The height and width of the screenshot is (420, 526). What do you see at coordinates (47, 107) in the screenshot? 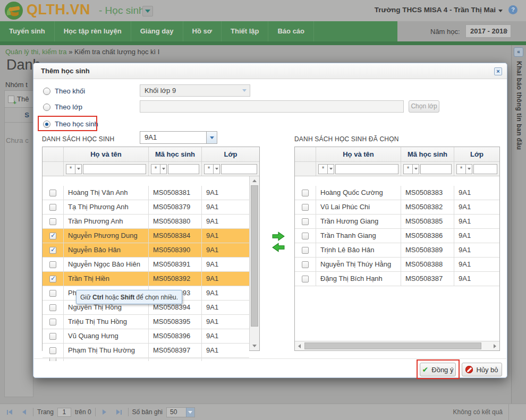
I see `radio-theo-lop` at bounding box center [47, 107].